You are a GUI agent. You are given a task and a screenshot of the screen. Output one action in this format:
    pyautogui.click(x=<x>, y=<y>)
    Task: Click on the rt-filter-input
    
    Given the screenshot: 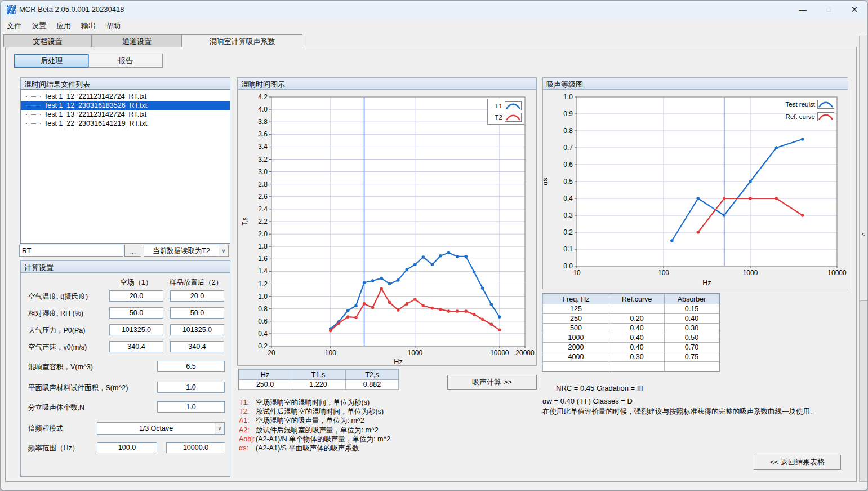 What is the action you would take?
    pyautogui.click(x=71, y=251)
    